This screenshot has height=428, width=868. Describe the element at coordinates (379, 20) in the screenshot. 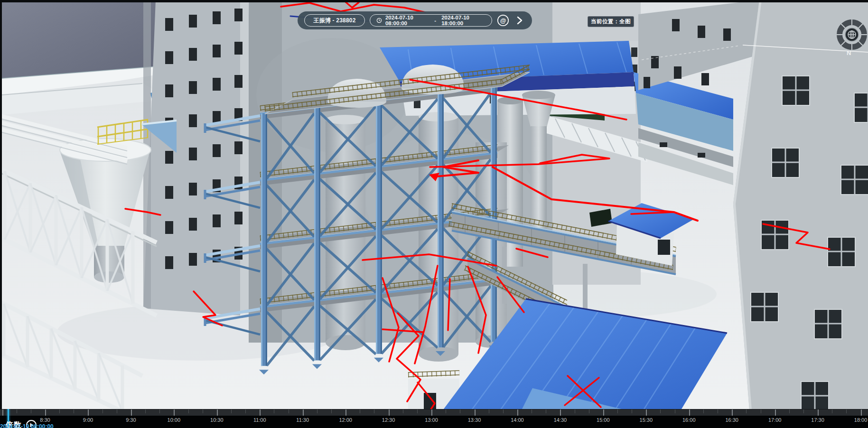

I see `clock-icon` at that location.